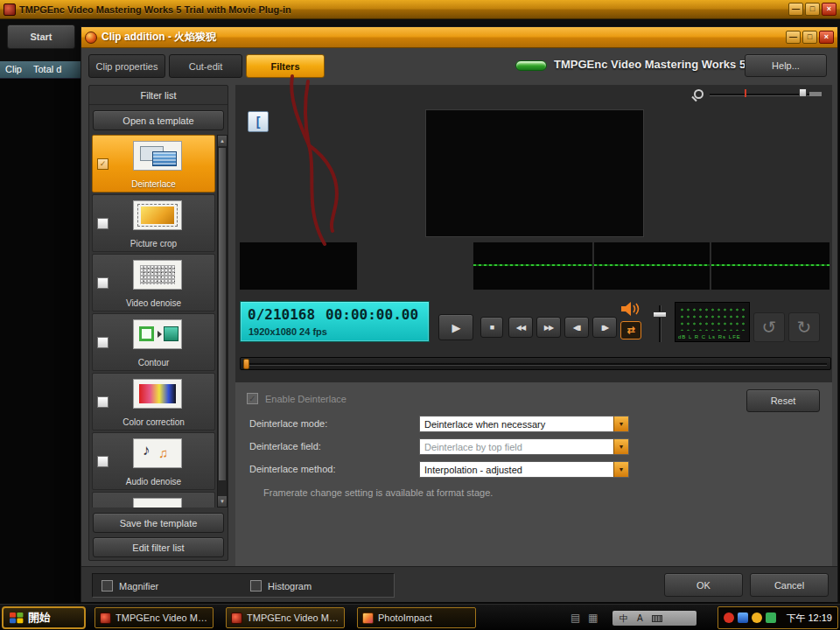 This screenshot has width=840, height=630. What do you see at coordinates (44, 618) in the screenshot?
I see `start-menu-button: 開始` at bounding box center [44, 618].